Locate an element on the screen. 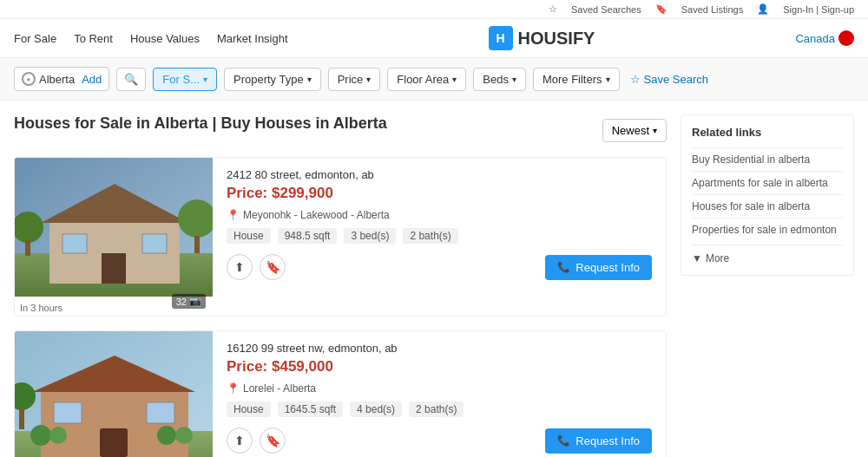 The image size is (868, 457). request-info-label-1: Request Info is located at coordinates (608, 267).